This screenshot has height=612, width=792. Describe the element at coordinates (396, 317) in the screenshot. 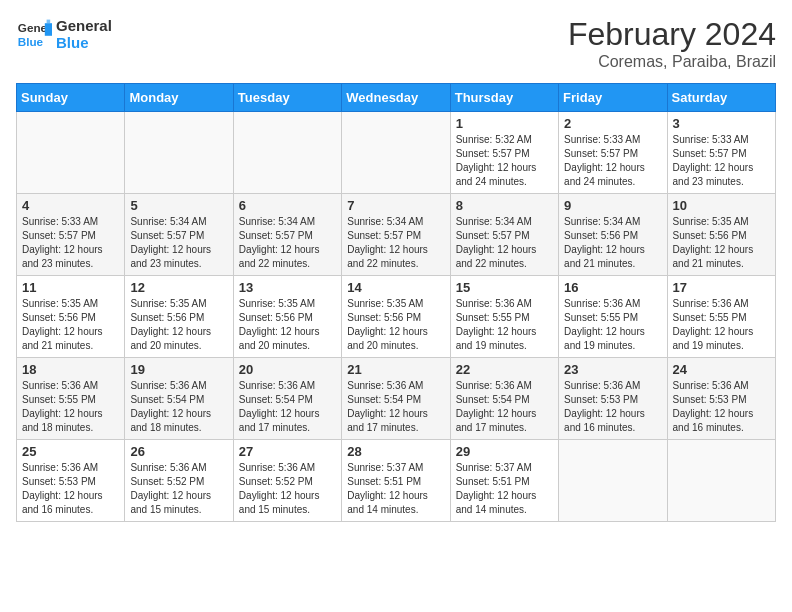

I see `calendar-week-row: 11Sunrise: 5:35 AMSunset: 5:56 PMDayligh…` at that location.